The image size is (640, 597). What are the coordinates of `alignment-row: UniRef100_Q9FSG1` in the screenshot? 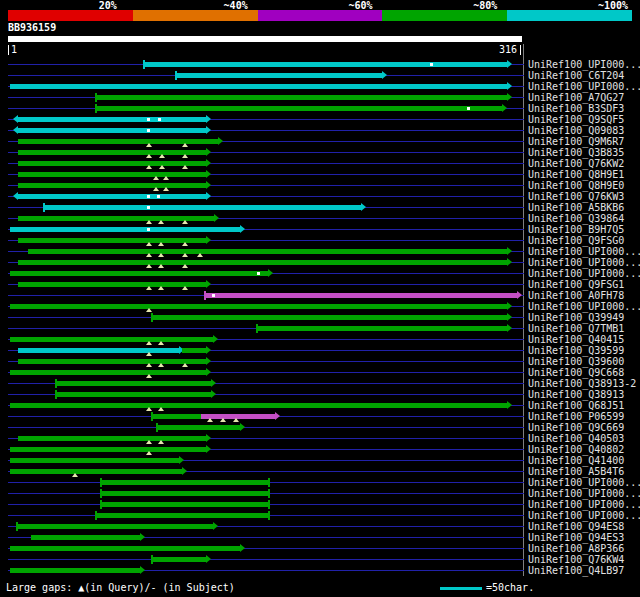 It's located at (320, 284).